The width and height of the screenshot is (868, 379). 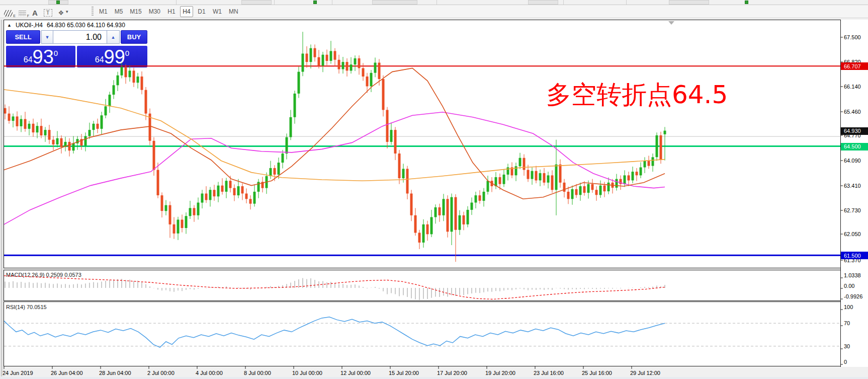 I want to click on time-tick-label: 15 Jul 20:00, so click(x=404, y=373).